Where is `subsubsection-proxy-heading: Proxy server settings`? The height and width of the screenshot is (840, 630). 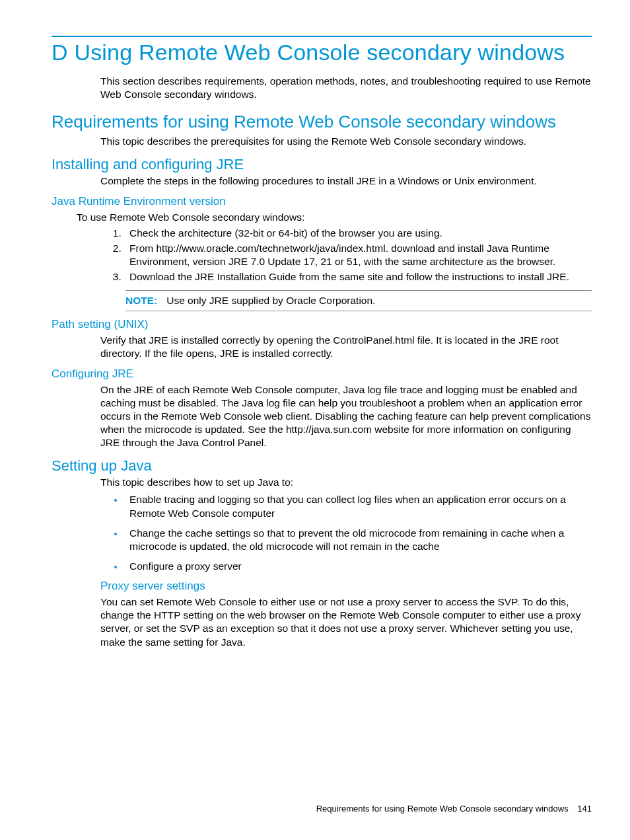 subsubsection-proxy-heading: Proxy server settings is located at coordinates (346, 586).